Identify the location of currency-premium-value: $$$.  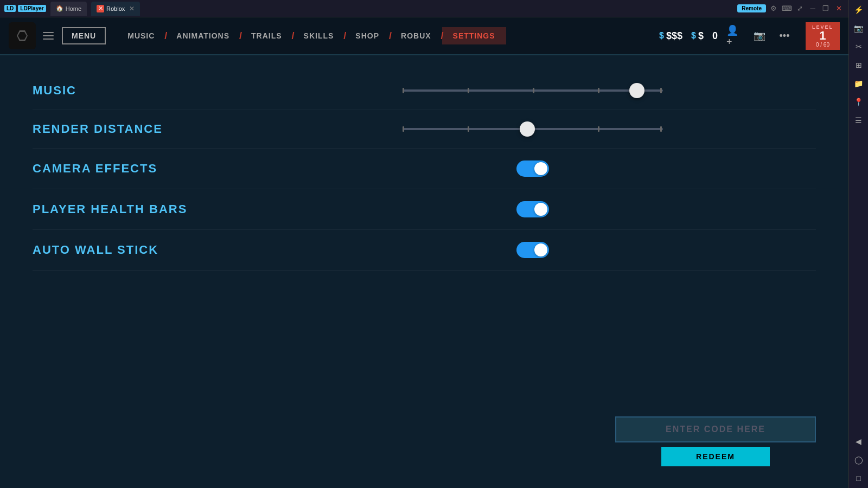
(674, 36).